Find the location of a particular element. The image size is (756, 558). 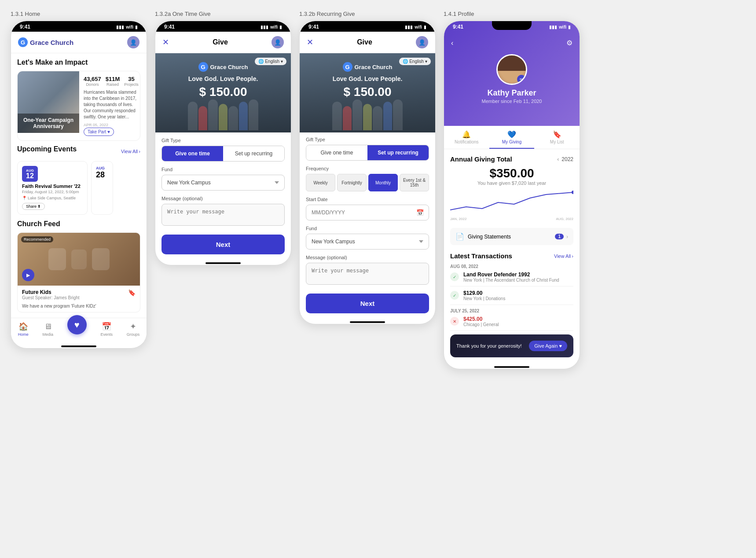

give-hero: G Grace Church Love God. Love People. $ … is located at coordinates (223, 93).